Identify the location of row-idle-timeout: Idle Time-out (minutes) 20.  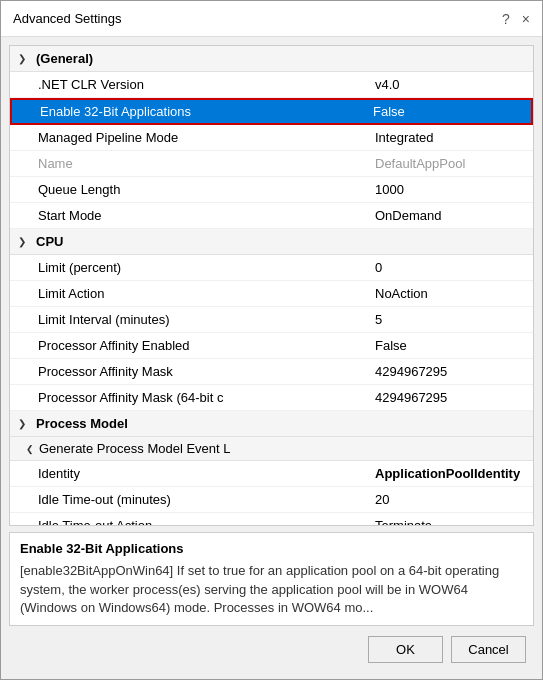
(272, 500).